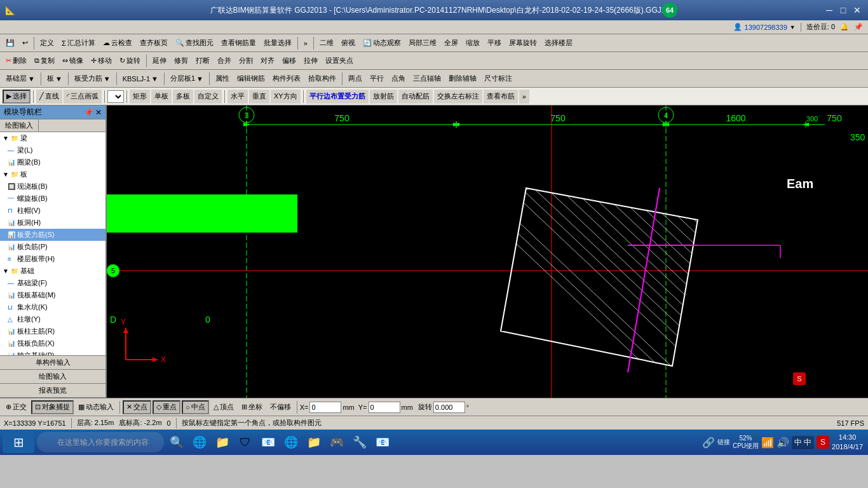 Image resolution: width=868 pixels, height=488 pixels. What do you see at coordinates (53, 187) in the screenshot?
I see `sidebar-item-cast-plate: 🔲 现浇板(B)` at bounding box center [53, 187].